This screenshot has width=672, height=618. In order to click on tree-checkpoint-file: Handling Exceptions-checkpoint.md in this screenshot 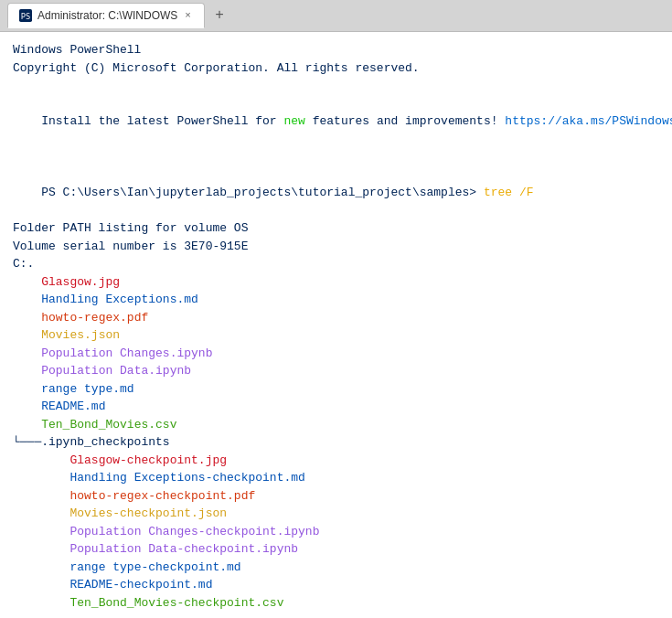, I will do `click(336, 478)`.